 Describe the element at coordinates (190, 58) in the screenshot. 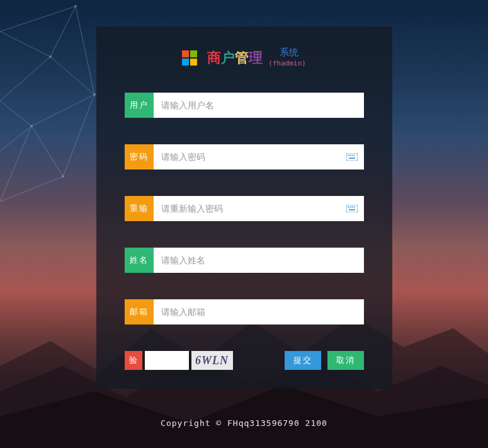

I see `logo-icon` at that location.